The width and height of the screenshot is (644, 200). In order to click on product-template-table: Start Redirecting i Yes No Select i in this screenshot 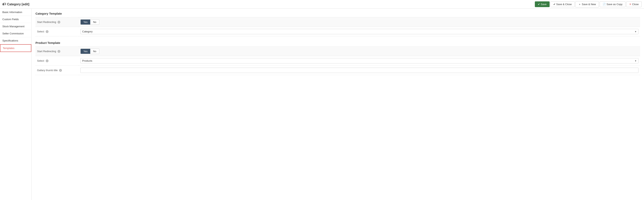, I will do `click(338, 61)`.